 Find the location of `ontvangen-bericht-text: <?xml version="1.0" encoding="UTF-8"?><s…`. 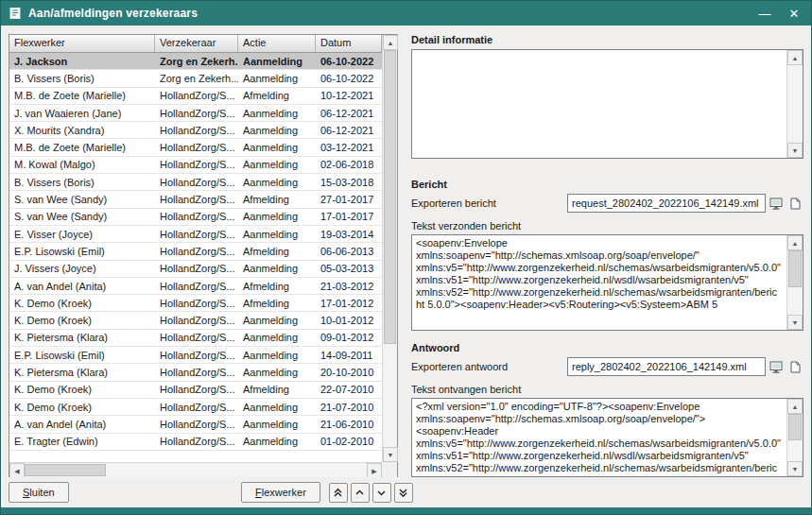

ontvangen-bericht-text: <?xml version="1.0" encoding="UTF-8"?><s… is located at coordinates (599, 438).